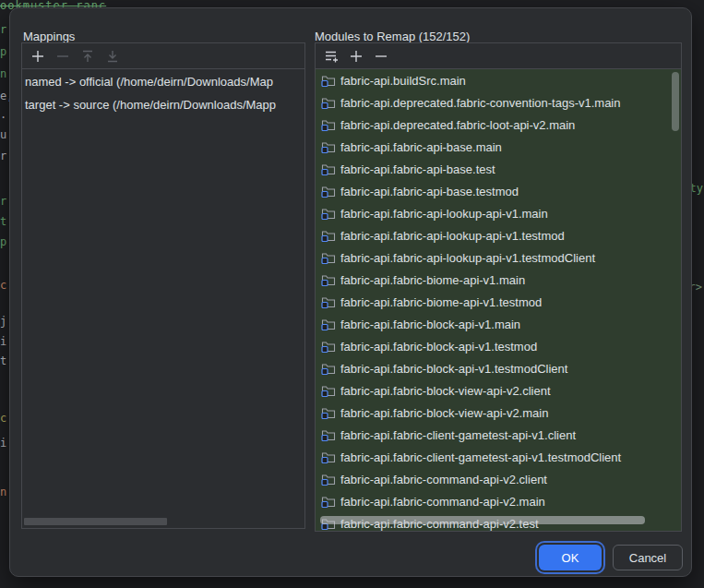  I want to click on add-mapping-icon, so click(37, 55).